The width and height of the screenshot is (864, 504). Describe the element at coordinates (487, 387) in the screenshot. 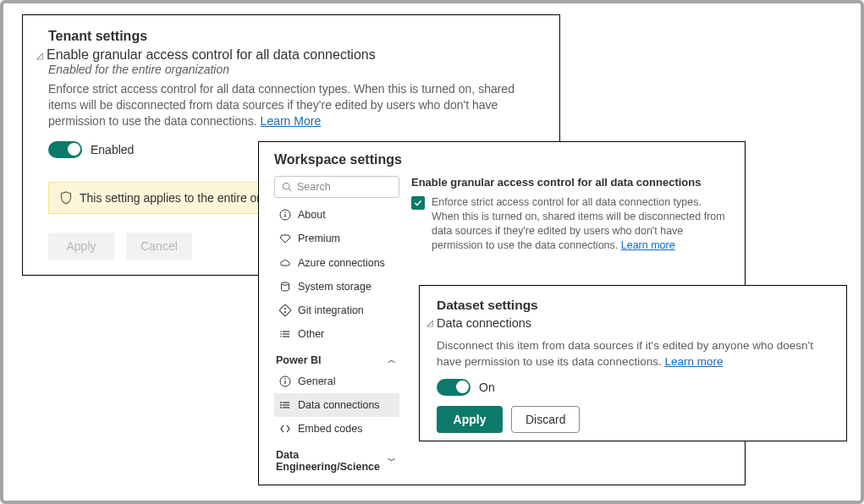

I see `dataset-toggle-label: On` at that location.